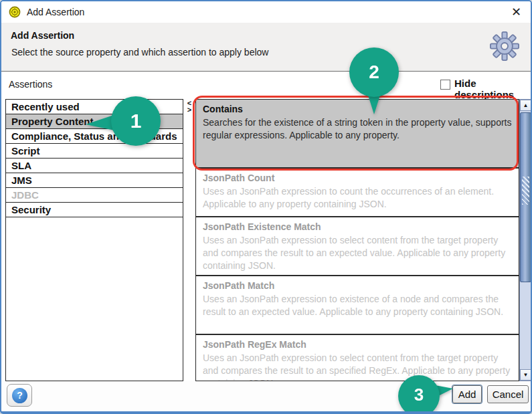 This screenshot has height=414, width=532. What do you see at coordinates (357, 198) in the screenshot?
I see `assertion-description: Uses an JsonPath expression to count the…` at bounding box center [357, 198].